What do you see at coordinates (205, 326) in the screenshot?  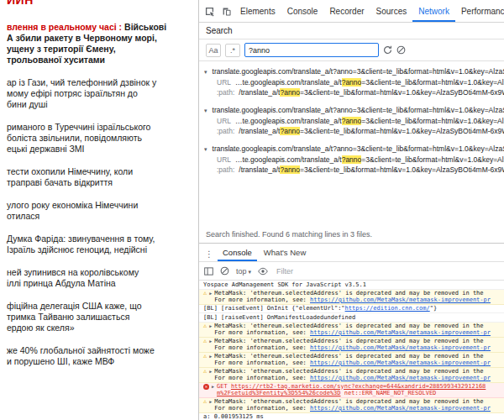 I see `warning-icon` at bounding box center [205, 326].